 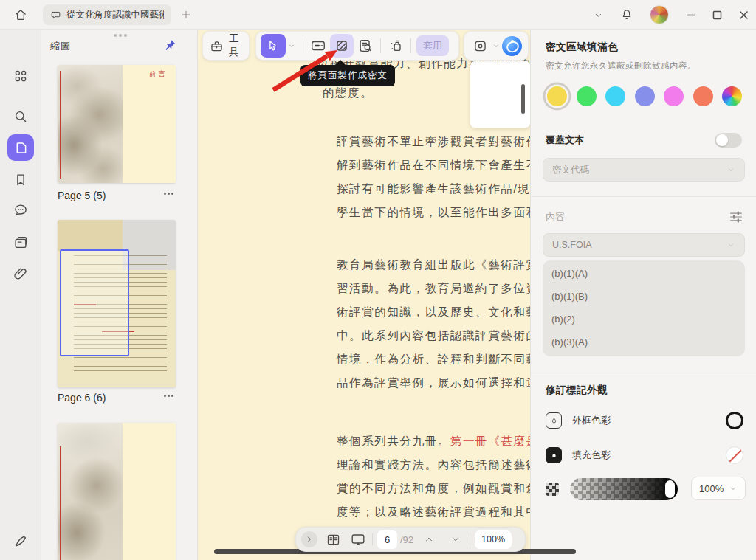 I want to click on tools-icon, so click(x=217, y=46).